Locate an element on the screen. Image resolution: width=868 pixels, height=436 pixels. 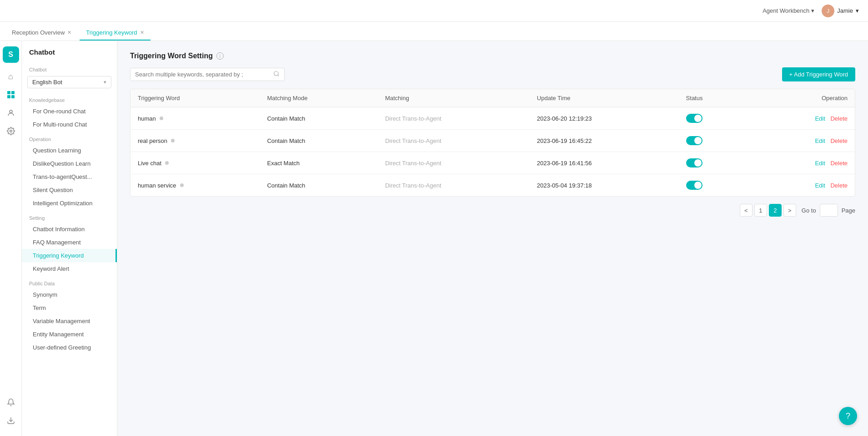
public-data-section: Public Data is located at coordinates (69, 282).